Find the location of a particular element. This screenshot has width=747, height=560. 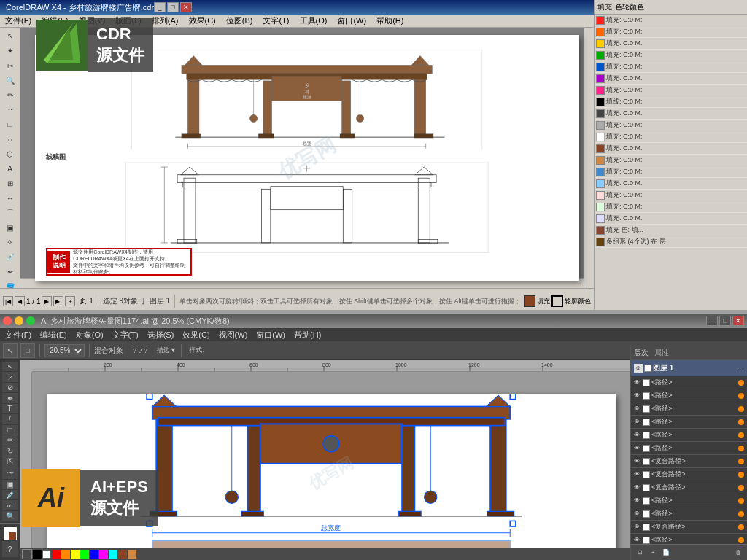

ellipse-tool: ○ is located at coordinates (10, 139).